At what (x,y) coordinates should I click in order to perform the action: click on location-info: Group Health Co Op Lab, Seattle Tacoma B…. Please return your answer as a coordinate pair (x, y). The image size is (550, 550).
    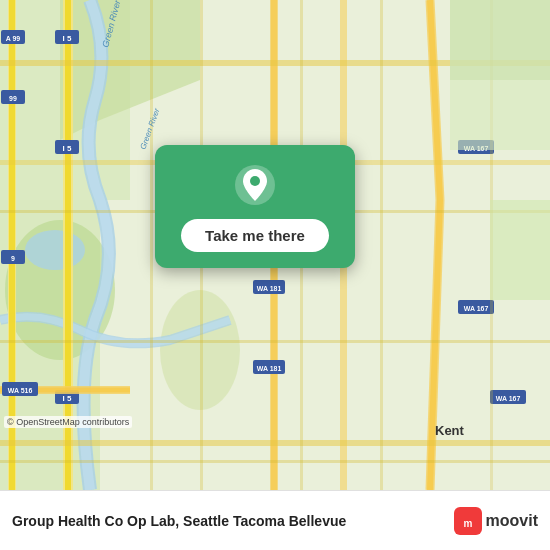
    Looking at the image, I should click on (233, 521).